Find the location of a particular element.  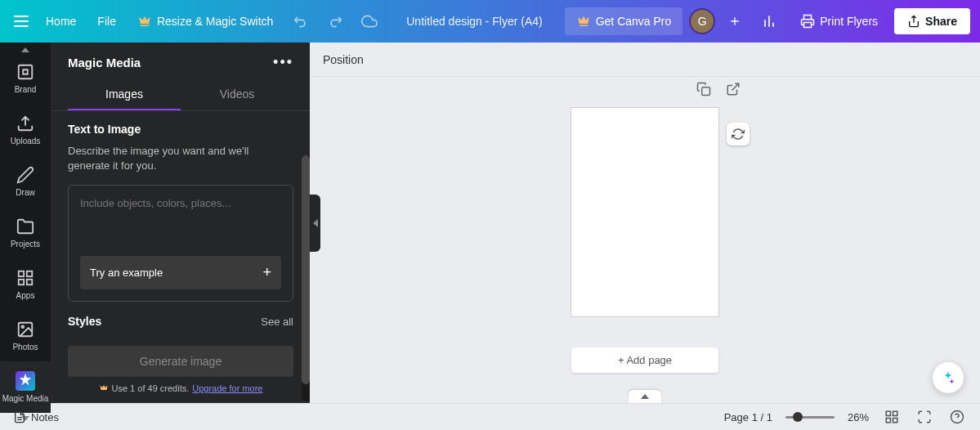

share-icon is located at coordinates (914, 21).